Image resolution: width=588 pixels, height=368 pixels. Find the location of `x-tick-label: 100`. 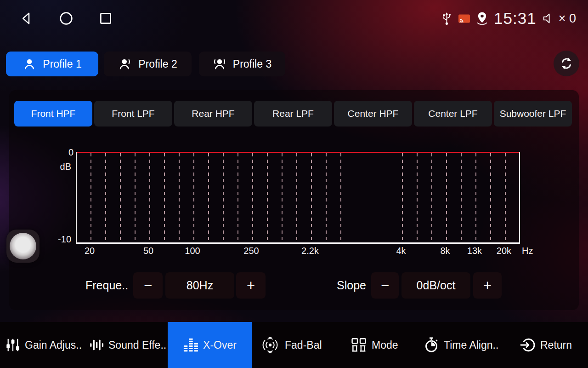

x-tick-label: 100 is located at coordinates (192, 251).